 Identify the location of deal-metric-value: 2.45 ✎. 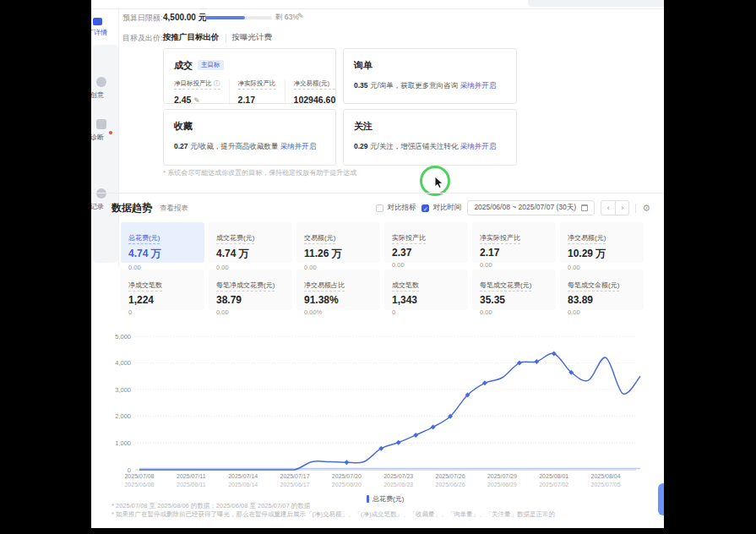
(198, 100).